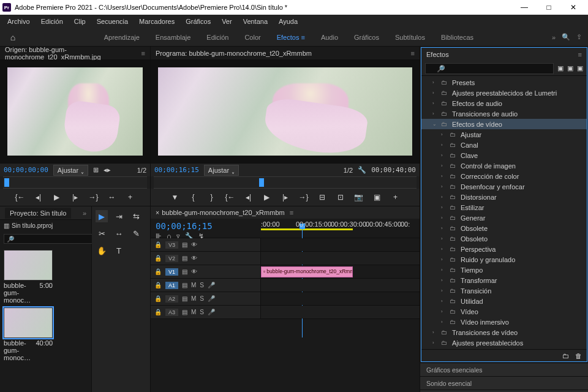  What do you see at coordinates (49, 239) in the screenshot?
I see `project-search-input` at bounding box center [49, 239].